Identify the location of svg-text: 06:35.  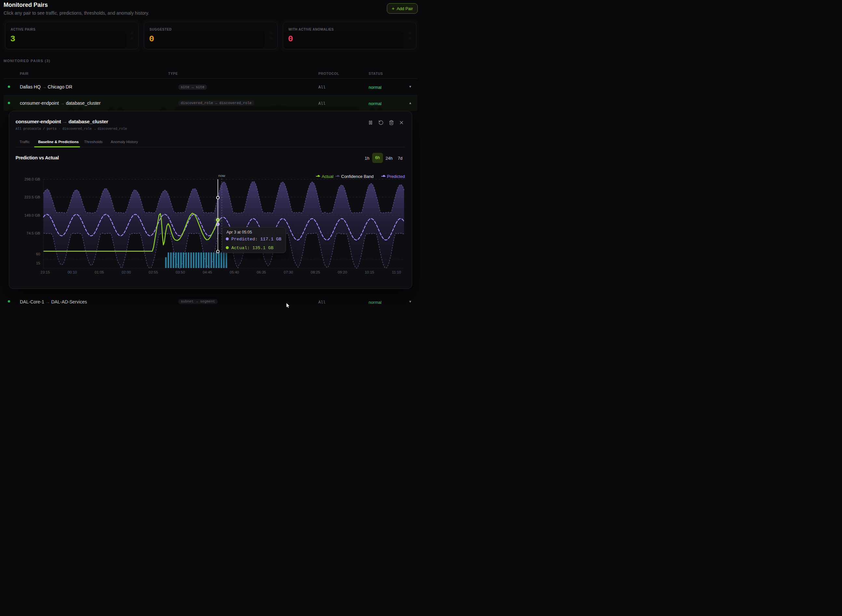
(261, 272).